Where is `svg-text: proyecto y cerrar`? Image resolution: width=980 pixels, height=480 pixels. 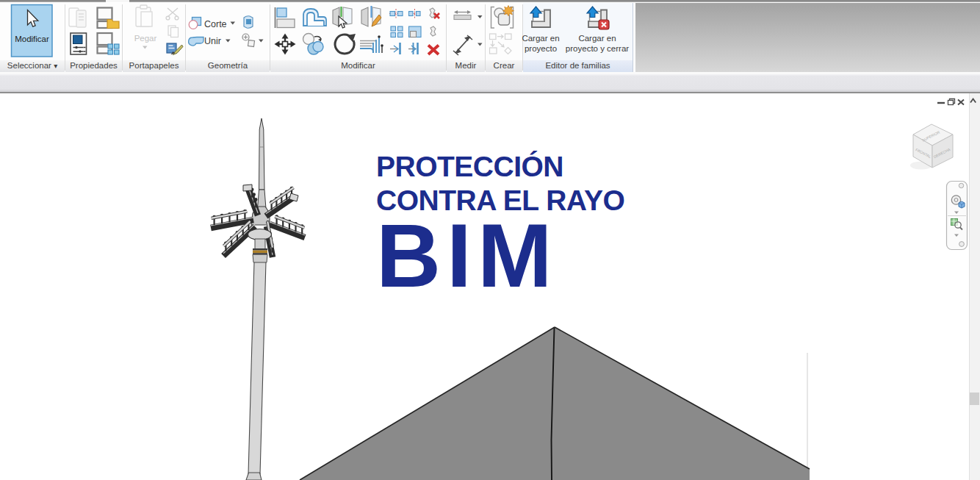
svg-text: proyecto y cerrar is located at coordinates (597, 49).